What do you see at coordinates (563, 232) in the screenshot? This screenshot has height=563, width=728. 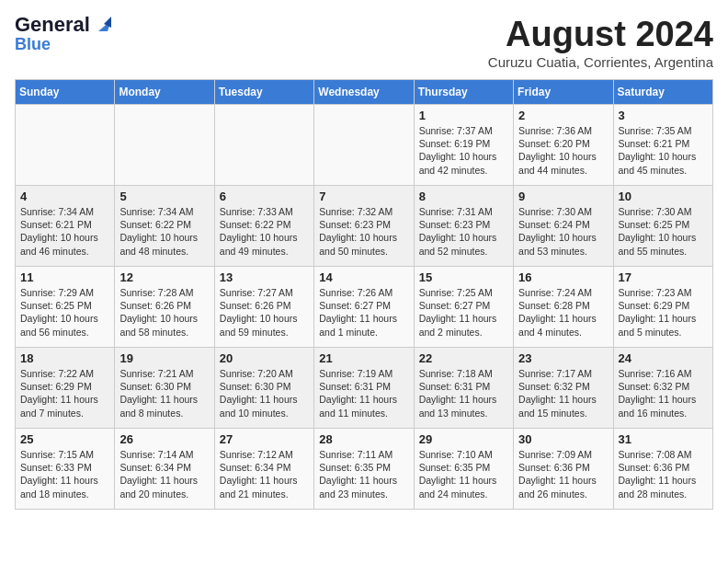 I see `day-info: Sunrise: 7:30 AMSunset: 6:24 PMDaylight:…` at bounding box center [563, 232].